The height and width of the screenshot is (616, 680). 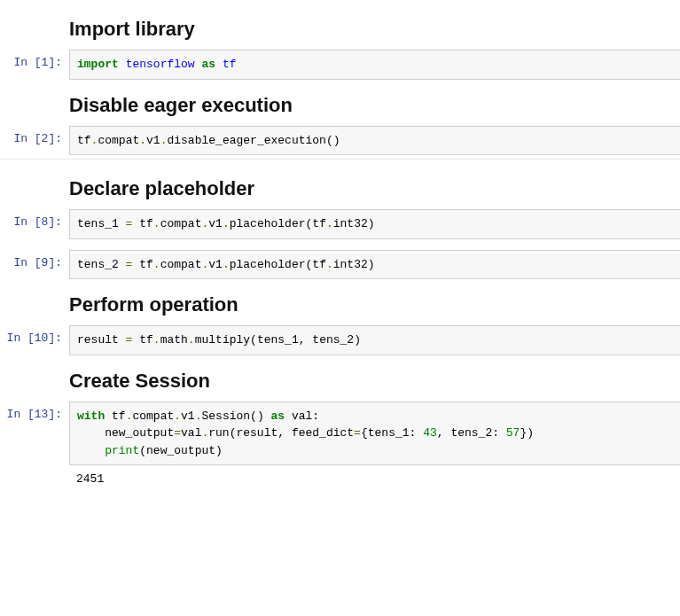 I want to click on section-heading: Declare placeholder, so click(x=374, y=189).